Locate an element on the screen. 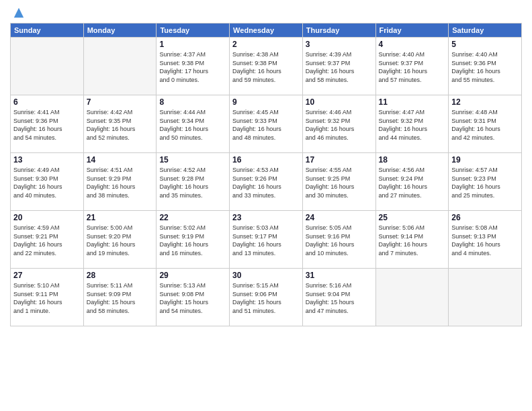 Image resolution: width=532 pixels, height=411 pixels. day-info: Sunrise: 5:11 AM Sunset: 9:09 PM Dayligh… is located at coordinates (120, 298).